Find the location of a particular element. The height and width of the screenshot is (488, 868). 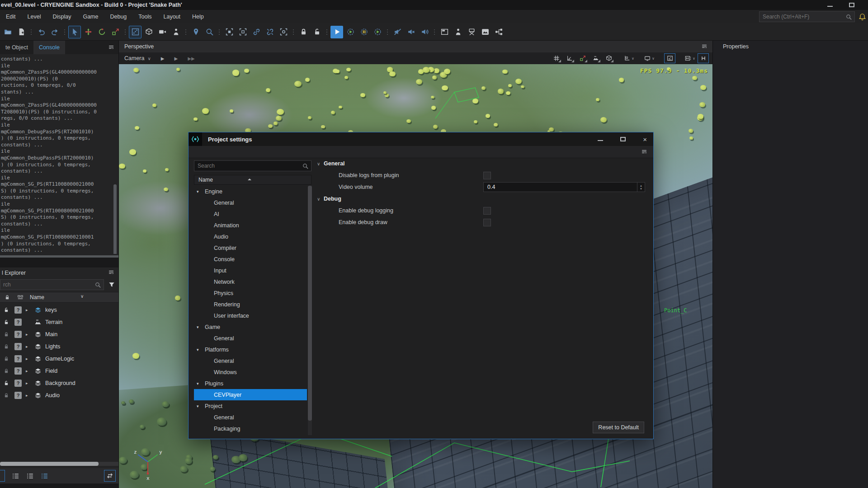

pause-simulation-button is located at coordinates (364, 32).